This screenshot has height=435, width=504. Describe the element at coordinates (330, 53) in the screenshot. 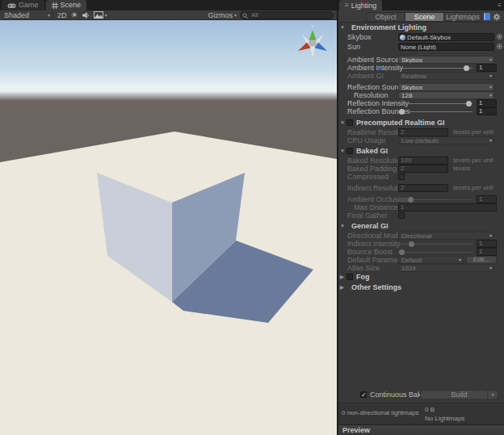

I see `gizmo-z-label: Z` at that location.